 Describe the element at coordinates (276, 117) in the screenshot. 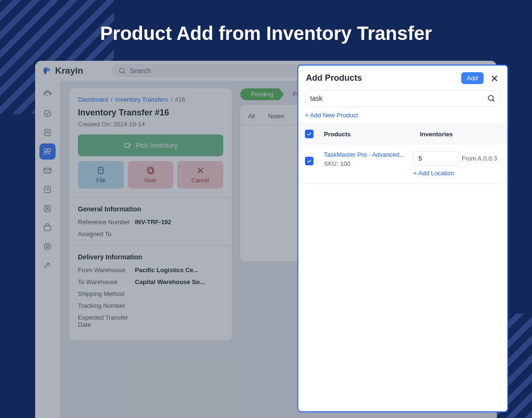

I see `tab-notes: Notes` at that location.